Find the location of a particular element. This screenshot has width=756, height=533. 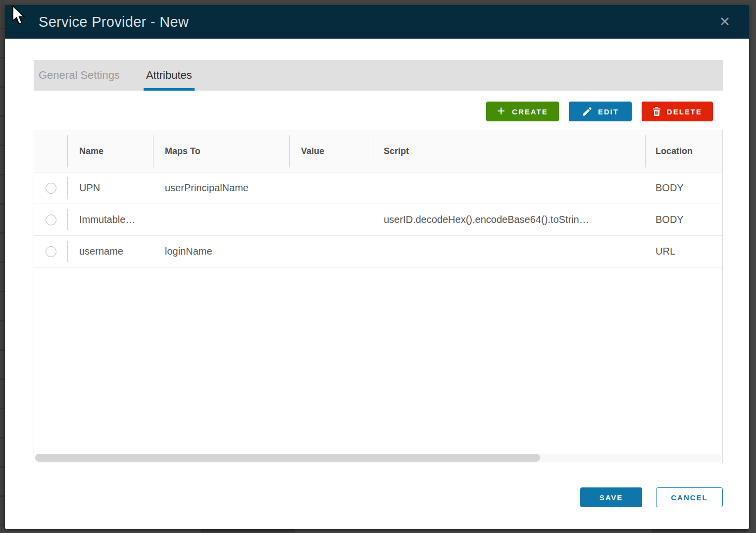

modal-title: Service Provider - New is located at coordinates (114, 22).